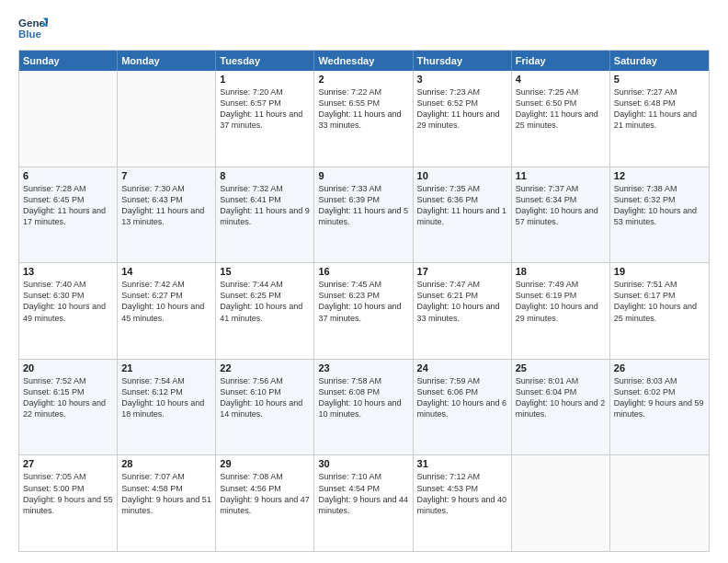 The height and width of the screenshot is (563, 728). I want to click on calendar-cell: 13Sunrise: 7:40 AM Sunset: 6:30 PM Dayli…, so click(68, 311).